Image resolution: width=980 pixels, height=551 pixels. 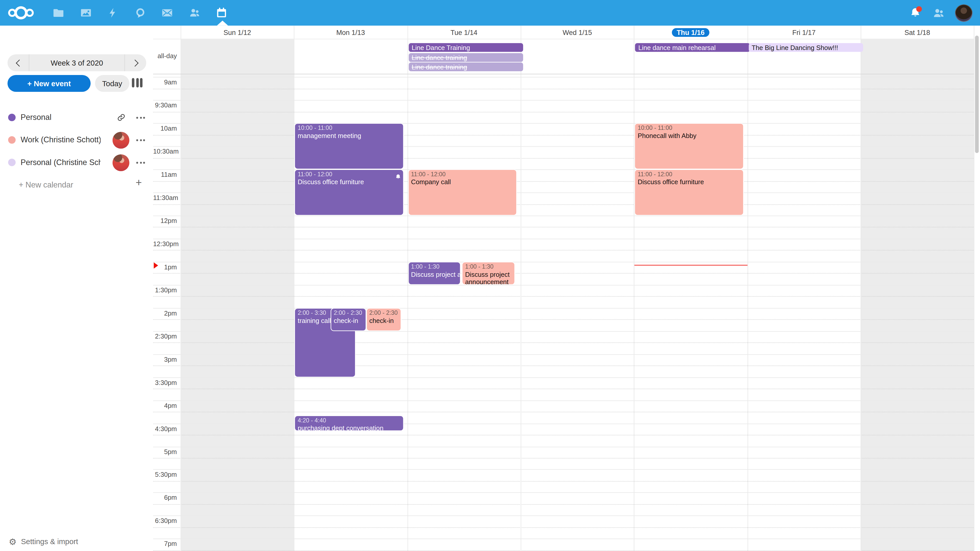 I want to click on view-switcher-button, so click(x=137, y=83).